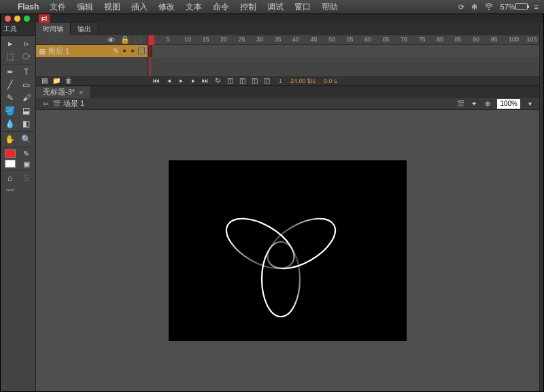 The height and width of the screenshot is (392, 544). I want to click on frame-row, so click(344, 51).